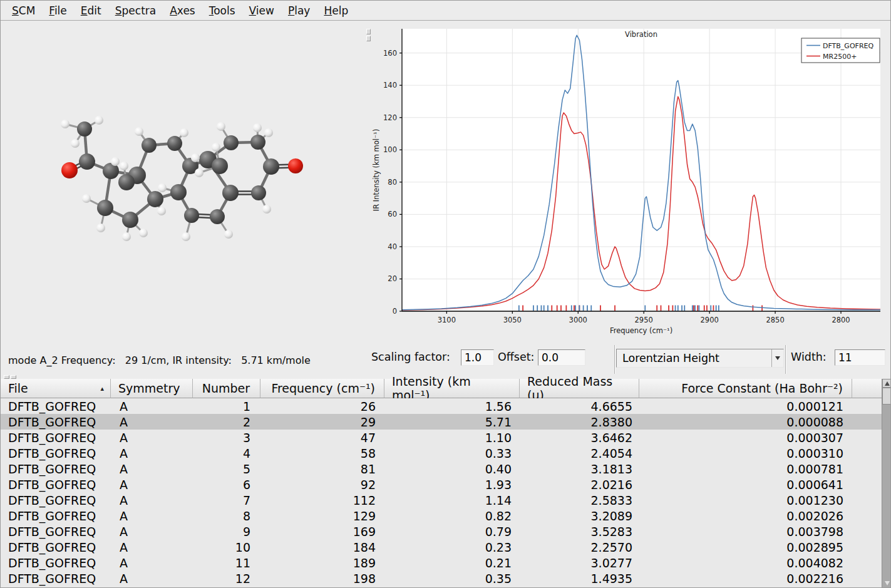 The image size is (891, 588). I want to click on column-header-2: Number, so click(227, 388).